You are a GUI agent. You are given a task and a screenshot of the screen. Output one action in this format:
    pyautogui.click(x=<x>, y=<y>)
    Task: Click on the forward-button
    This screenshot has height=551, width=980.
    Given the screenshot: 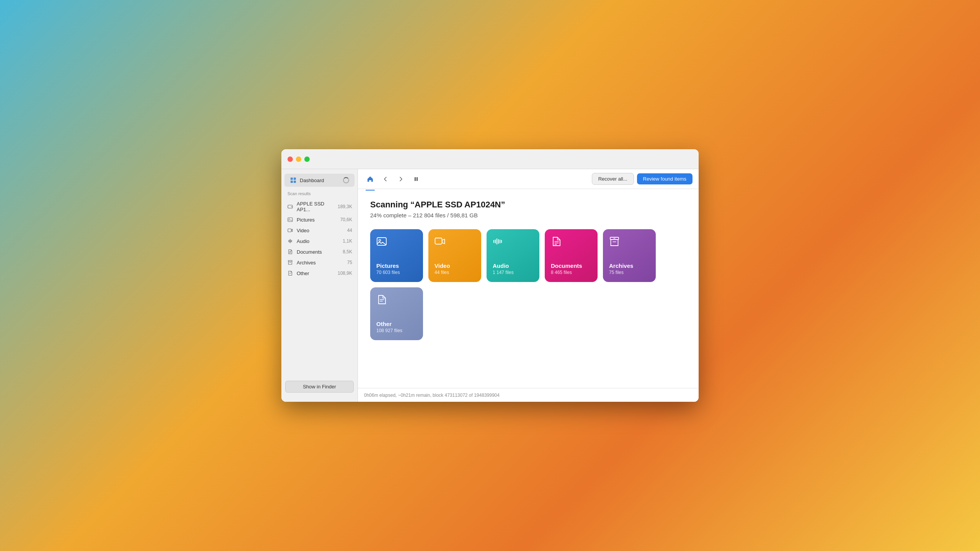 What is the action you would take?
    pyautogui.click(x=401, y=179)
    